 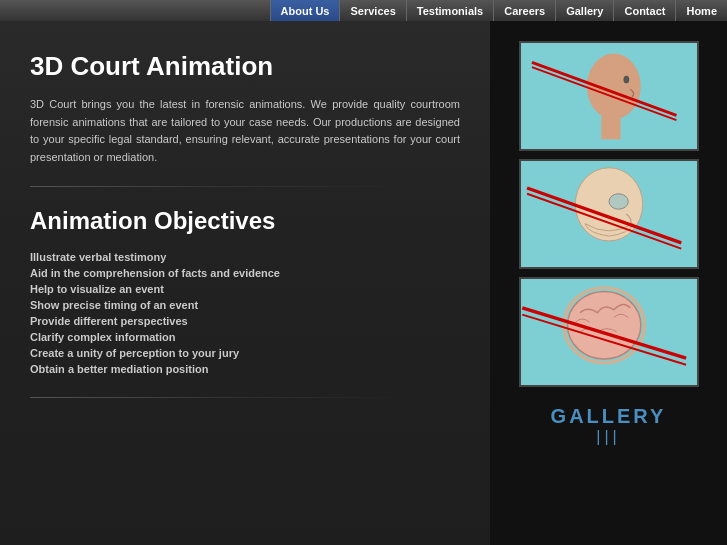 I want to click on objectives-title: Animation Objectives, so click(x=245, y=221).